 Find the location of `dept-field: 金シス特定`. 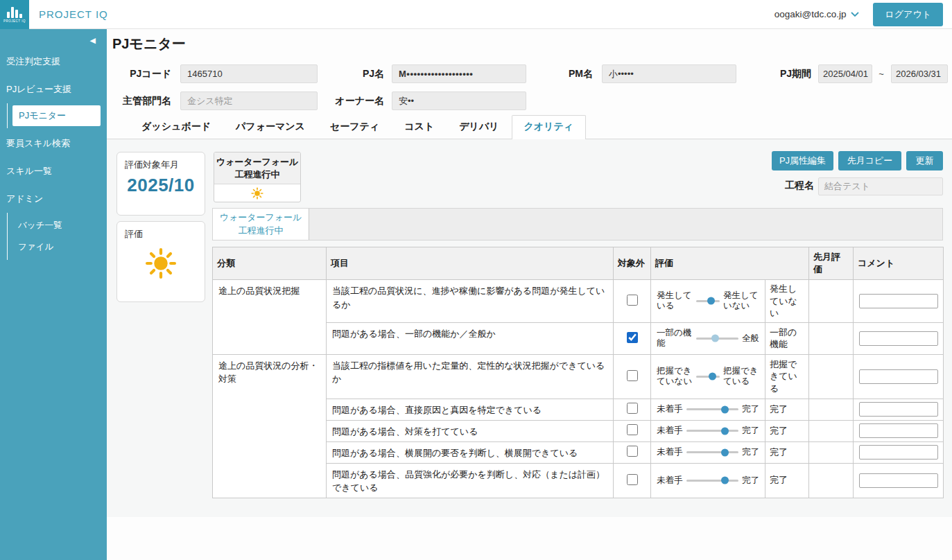

dept-field: 金シス特定 is located at coordinates (249, 101).